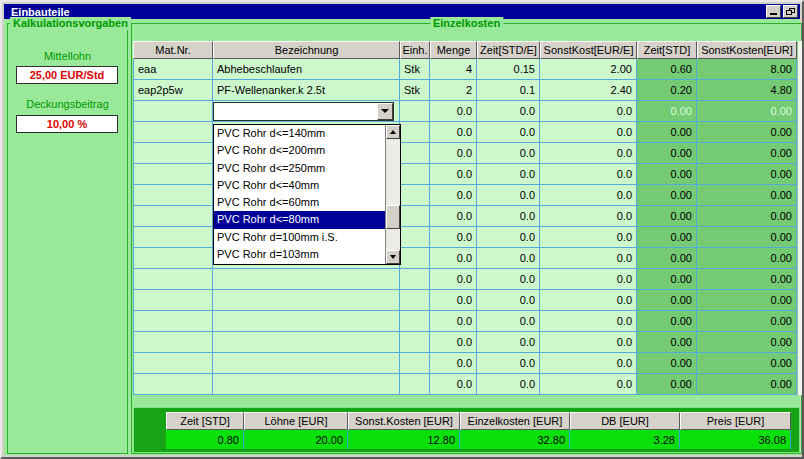 Image resolution: width=804 pixels, height=459 pixels. Describe the element at coordinates (393, 132) in the screenshot. I see `scroll-up-button` at that location.